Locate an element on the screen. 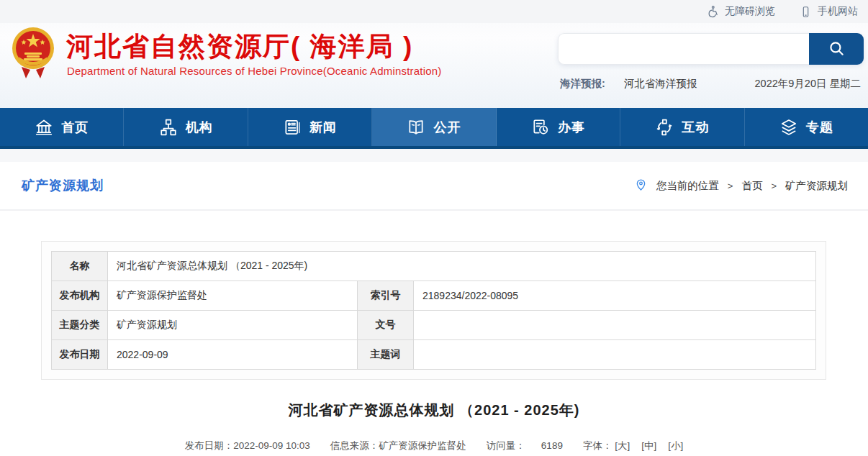  field-value-index-no: 2189234/2022-08095 is located at coordinates (615, 296).